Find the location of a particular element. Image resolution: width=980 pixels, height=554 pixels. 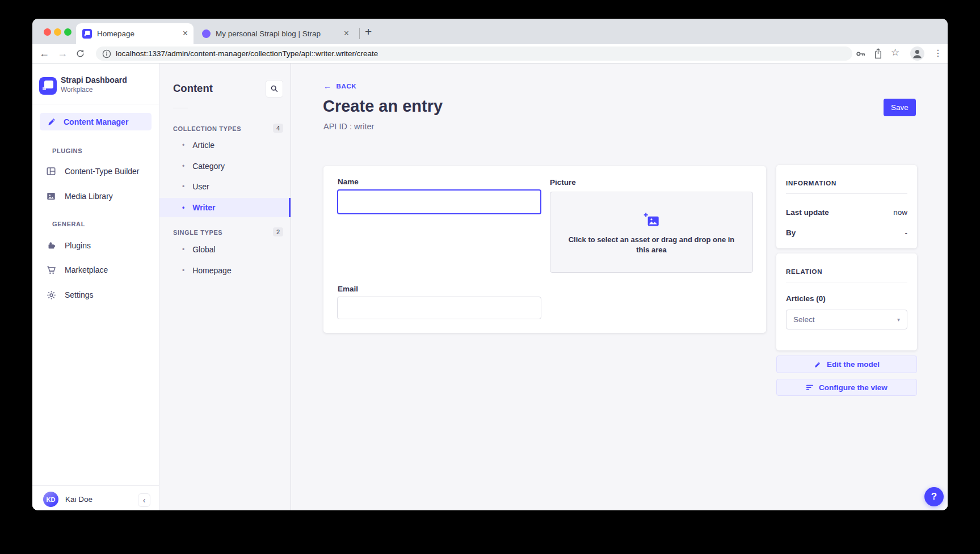

strapi-favicon is located at coordinates (87, 34).